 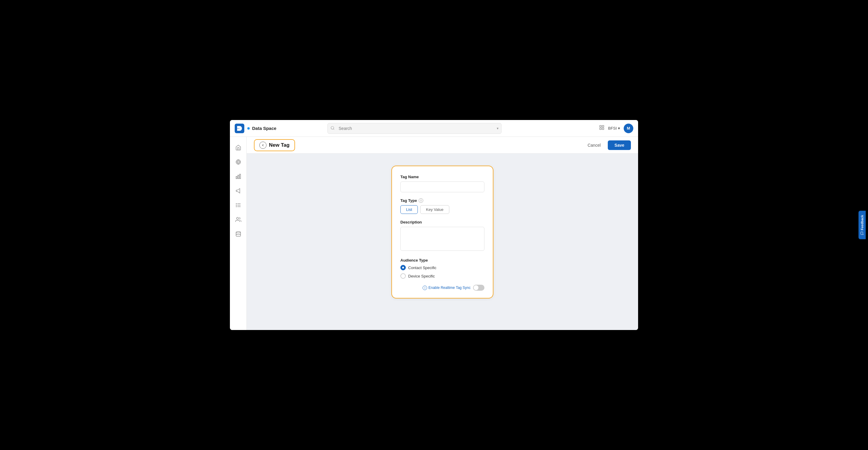 What do you see at coordinates (238, 220) in the screenshot?
I see `sidebar-item-users` at bounding box center [238, 220].